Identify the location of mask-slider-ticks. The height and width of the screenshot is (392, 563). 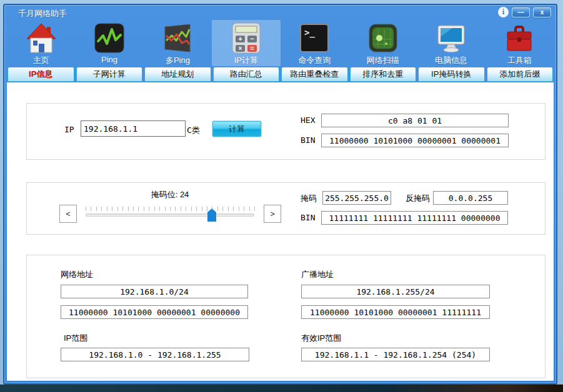
(171, 208).